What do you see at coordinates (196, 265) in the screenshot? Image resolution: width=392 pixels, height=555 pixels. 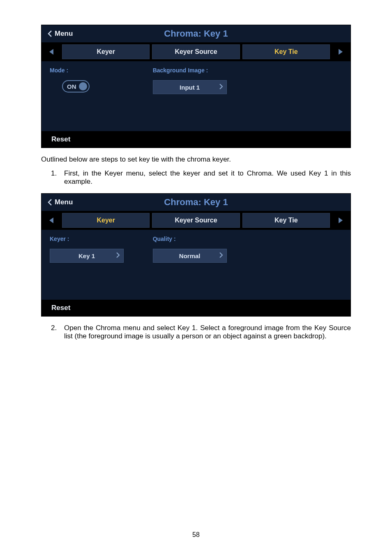 I see `params-area: Keyer : Key 1 Quality : Normal` at bounding box center [196, 265].